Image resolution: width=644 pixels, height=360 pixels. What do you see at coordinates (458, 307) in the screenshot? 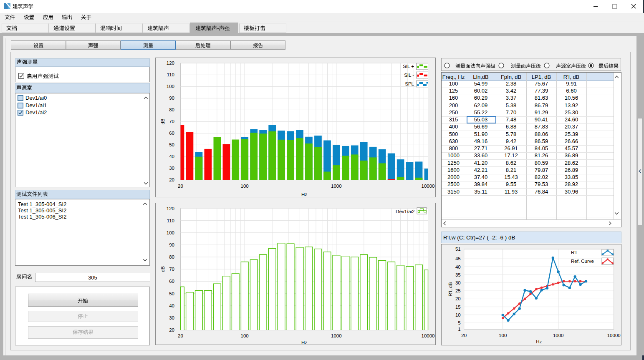
I see `svg-text: 15` at bounding box center [458, 307].